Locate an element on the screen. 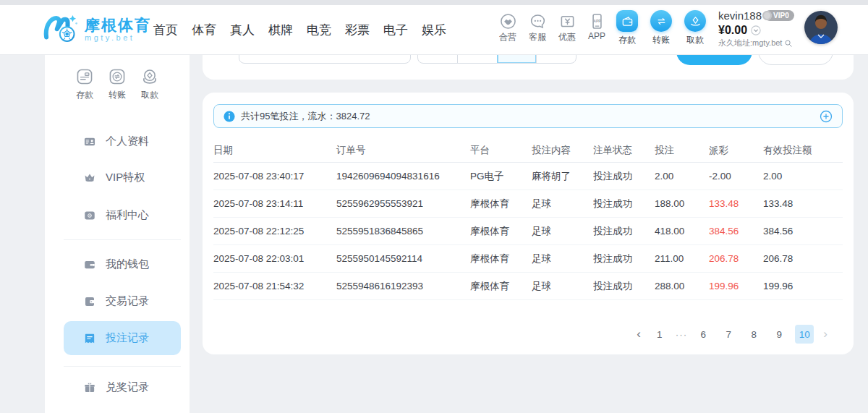 Image resolution: width=868 pixels, height=413 pixels. vip-label: VIP0 is located at coordinates (781, 16).